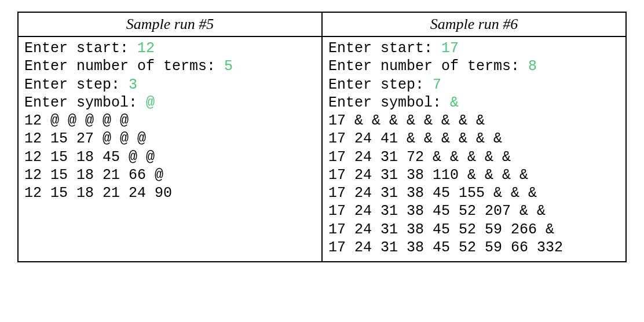 The image size is (644, 322). Describe the element at coordinates (228, 66) in the screenshot. I see `prompt-value: 5` at that location.